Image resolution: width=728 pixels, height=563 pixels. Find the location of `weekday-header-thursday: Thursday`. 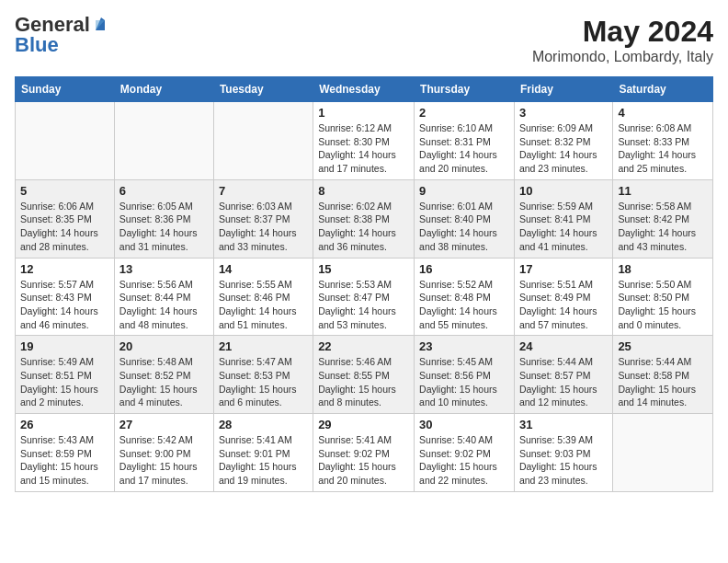

weekday-header-thursday: Thursday is located at coordinates (465, 90).